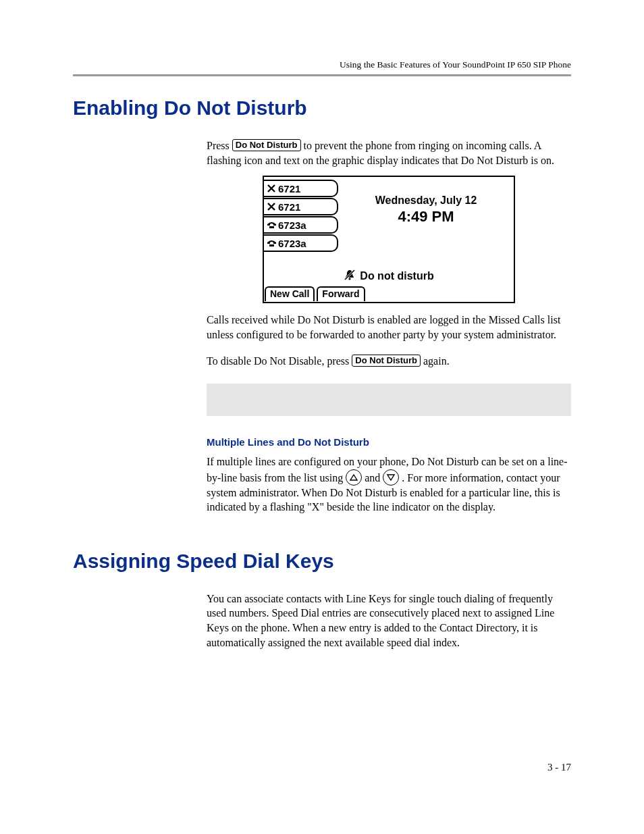 The image size is (644, 834). I want to click on text: and, so click(374, 478).